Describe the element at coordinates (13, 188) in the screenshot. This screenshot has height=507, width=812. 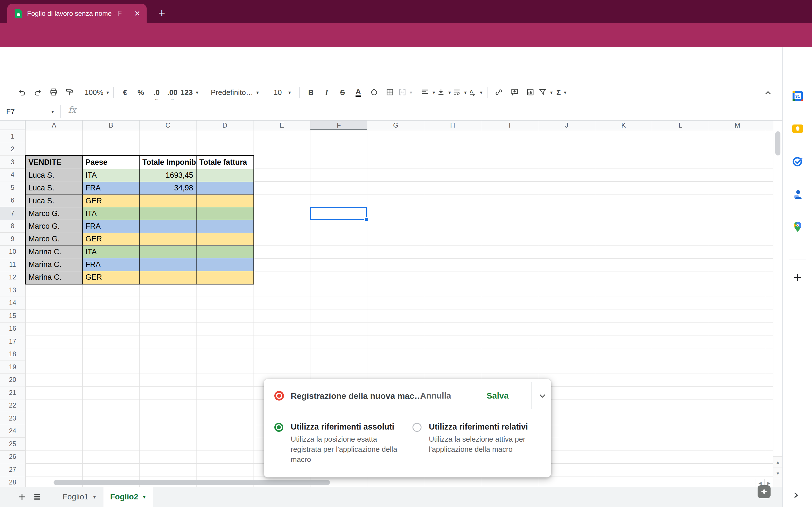
I see `row-header-5: 5` at that location.